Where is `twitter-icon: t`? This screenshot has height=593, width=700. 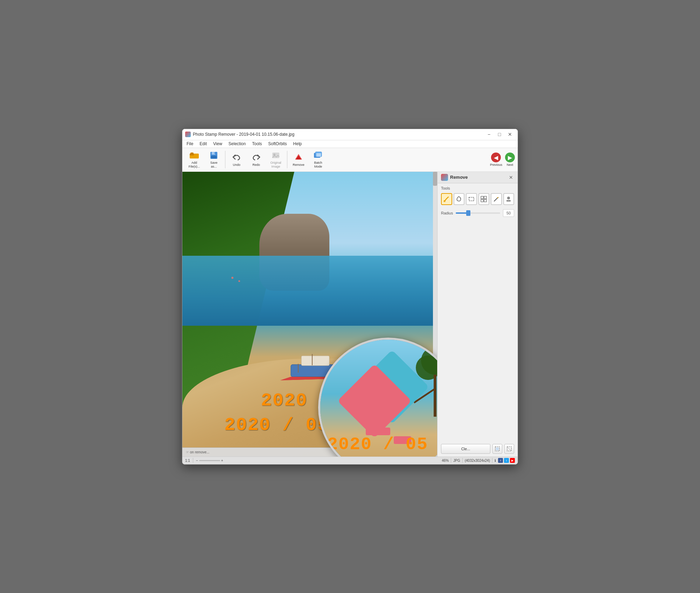 twitter-icon: t is located at coordinates (506, 460).